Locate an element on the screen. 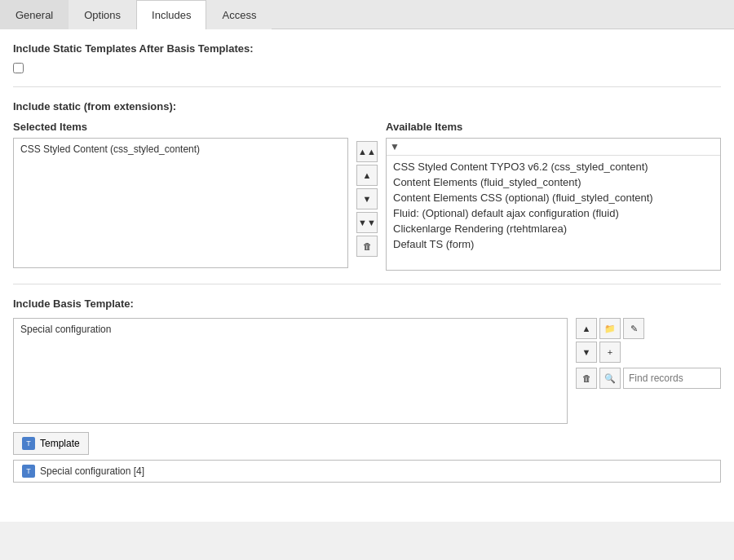 Image resolution: width=734 pixels, height=560 pixels. selected-items-col: Selected Items CSS Styled Content (css_s… is located at coordinates (181, 194).